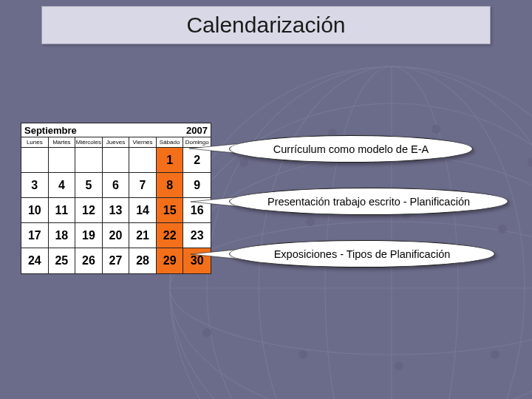  I want to click on calendar-cell: 14, so click(143, 211).